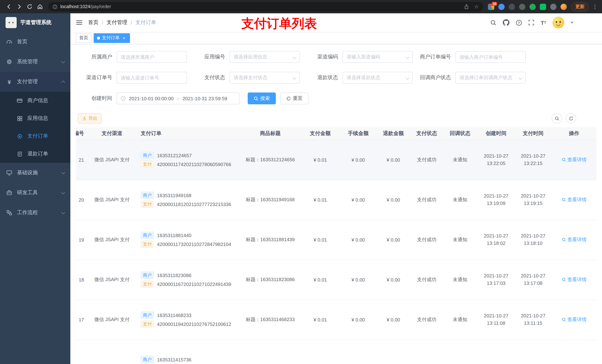 The image size is (602, 364). What do you see at coordinates (572, 23) in the screenshot?
I see `avatar-caret-icon` at bounding box center [572, 23].